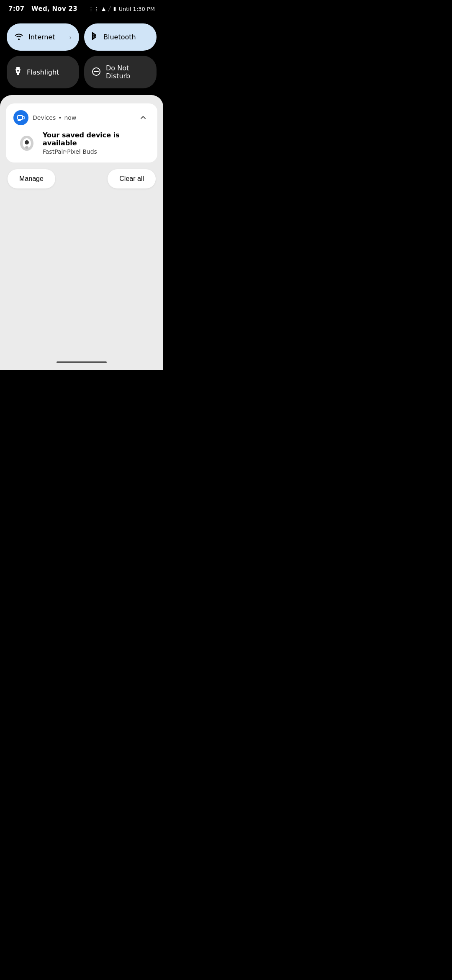 The width and height of the screenshot is (452, 980). I want to click on notif-subtitle: FastPair-Pixel Buds, so click(96, 152).